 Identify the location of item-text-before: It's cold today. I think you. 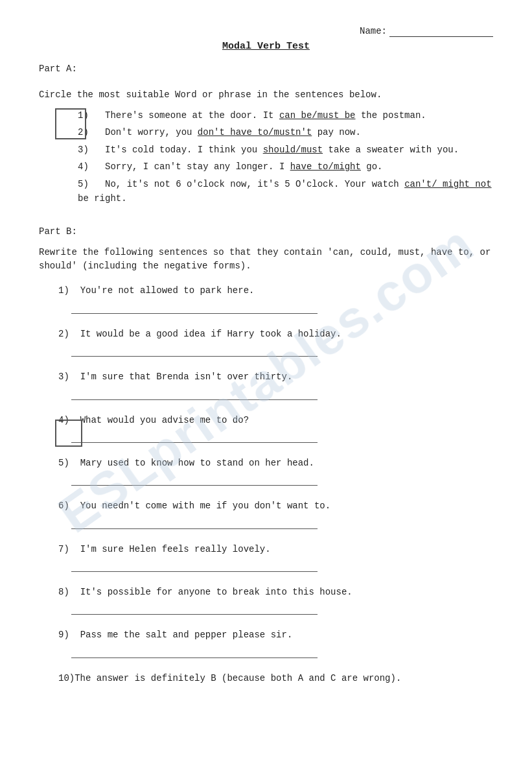
(184, 150).